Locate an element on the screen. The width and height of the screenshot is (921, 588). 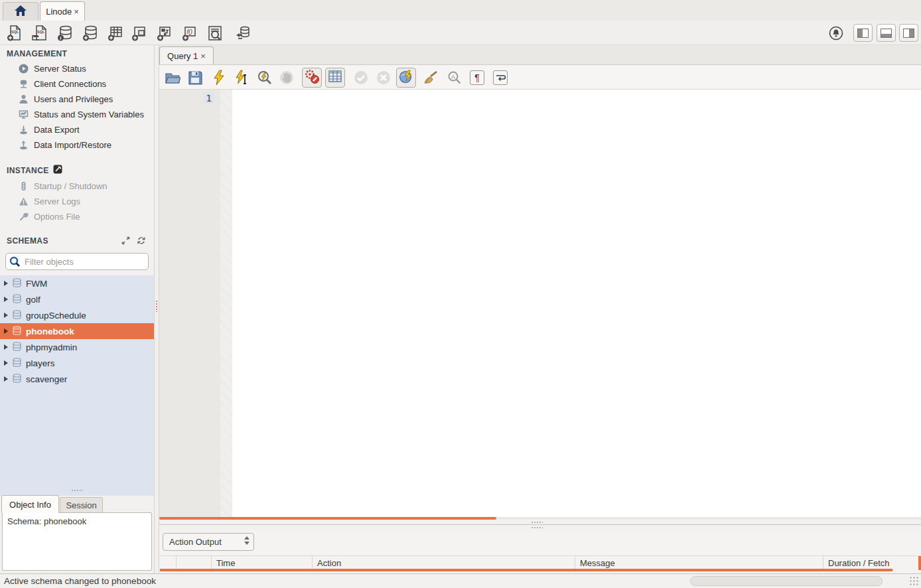
sql-editor-toolbar: A ¶ is located at coordinates (540, 77).